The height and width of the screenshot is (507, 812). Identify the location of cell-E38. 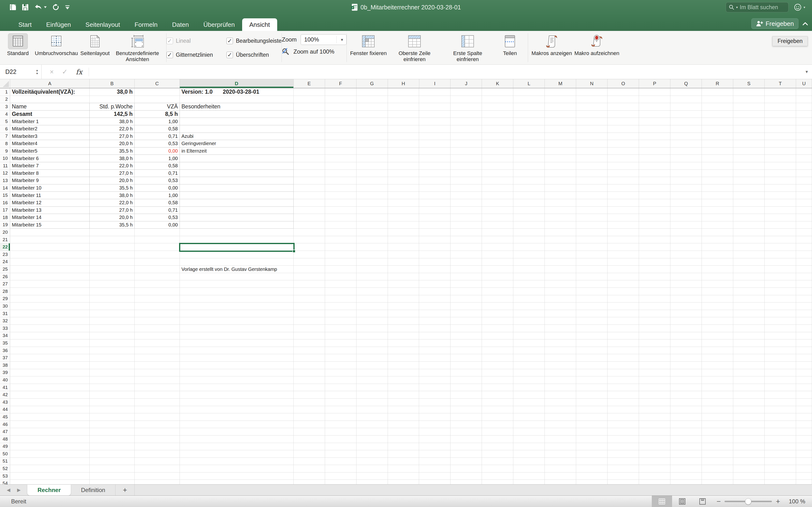
(309, 365).